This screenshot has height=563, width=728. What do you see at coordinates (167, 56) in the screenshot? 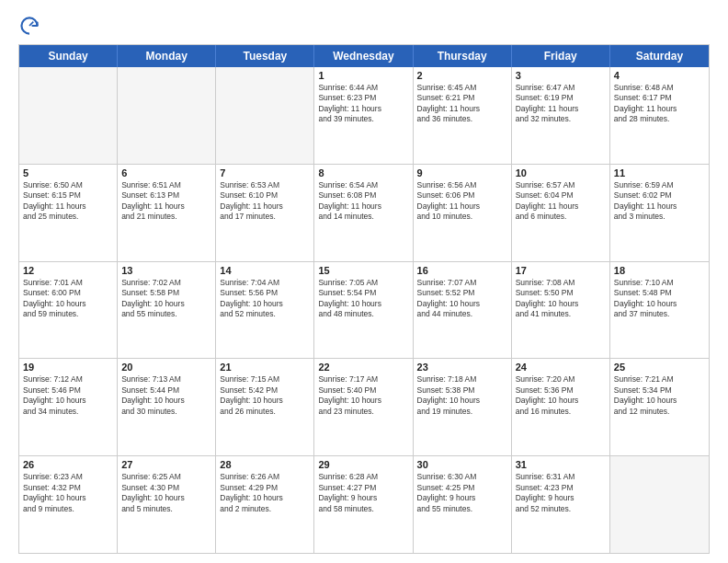
I see `weekday-header-monday: Monday` at bounding box center [167, 56].